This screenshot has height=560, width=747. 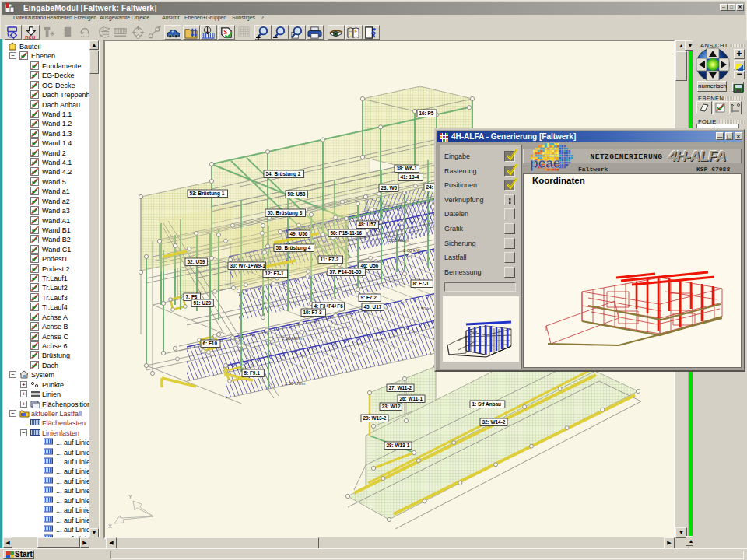 I want to click on svg-text: 52: U59, so click(x=196, y=261).